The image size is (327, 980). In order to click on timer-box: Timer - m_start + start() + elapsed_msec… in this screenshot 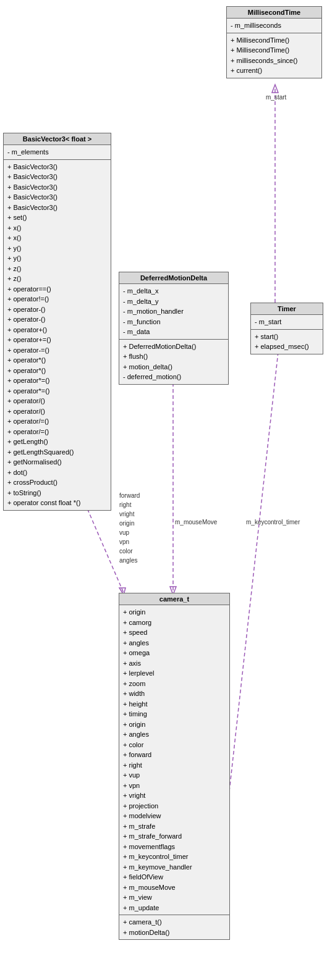, I will do `click(287, 329)`.